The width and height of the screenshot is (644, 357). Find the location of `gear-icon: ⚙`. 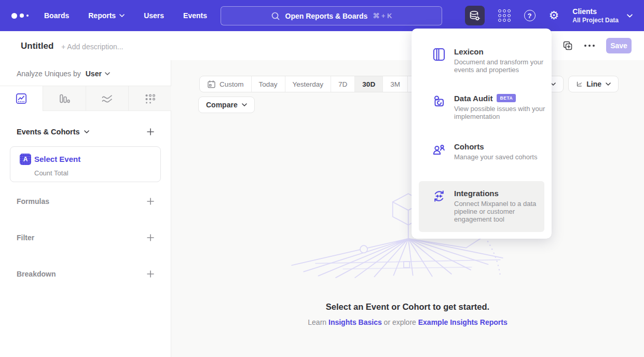

gear-icon: ⚙ is located at coordinates (554, 16).